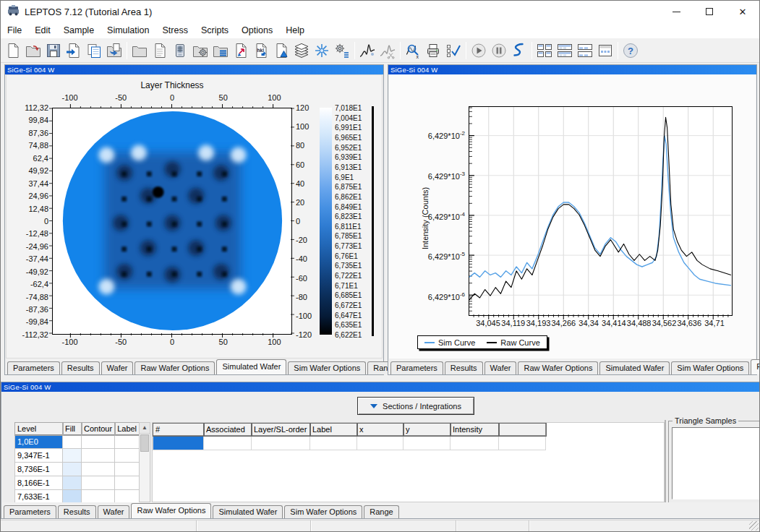  What do you see at coordinates (194, 69) in the screenshot?
I see `wafer-window-titlebar: SiGe-Si 004 W` at bounding box center [194, 69].